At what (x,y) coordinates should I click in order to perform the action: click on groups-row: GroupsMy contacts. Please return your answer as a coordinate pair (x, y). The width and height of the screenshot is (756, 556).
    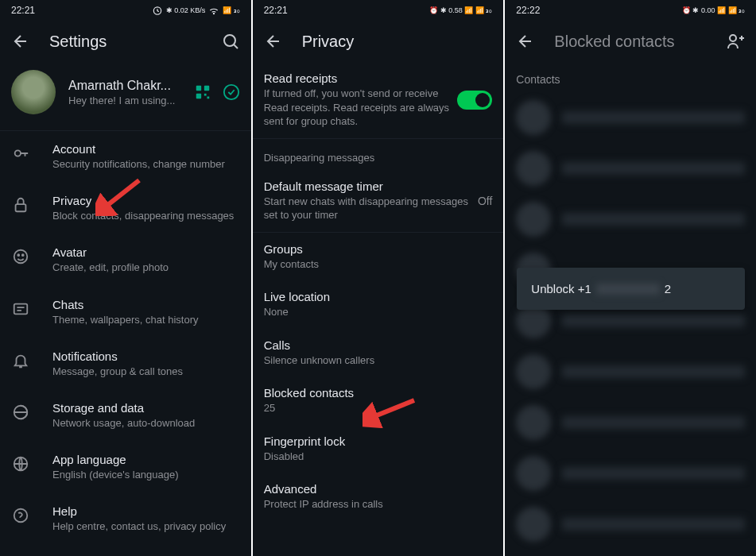
    Looking at the image, I should click on (378, 257).